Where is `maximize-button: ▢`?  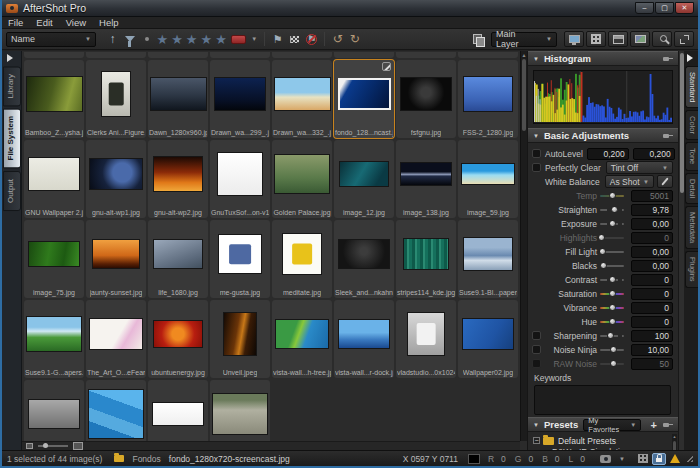 maximize-button: ▢ is located at coordinates (664, 8).